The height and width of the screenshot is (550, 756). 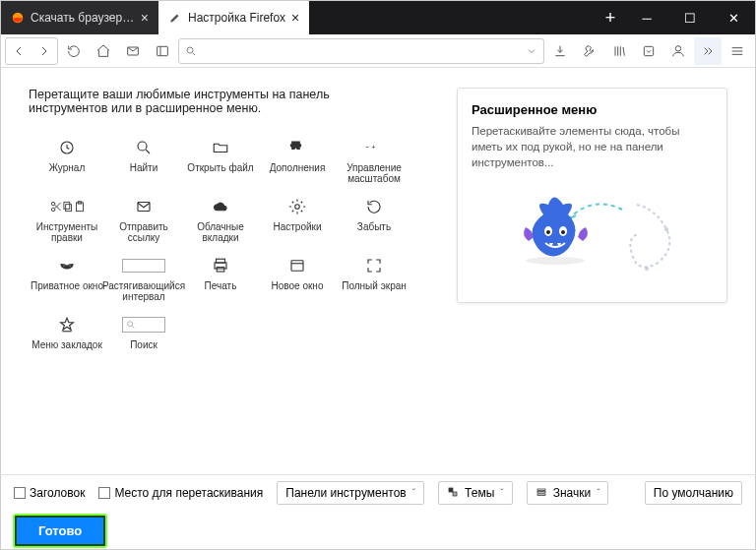 I want to click on tool-email-link: Отправить ссылку, so click(x=144, y=219).